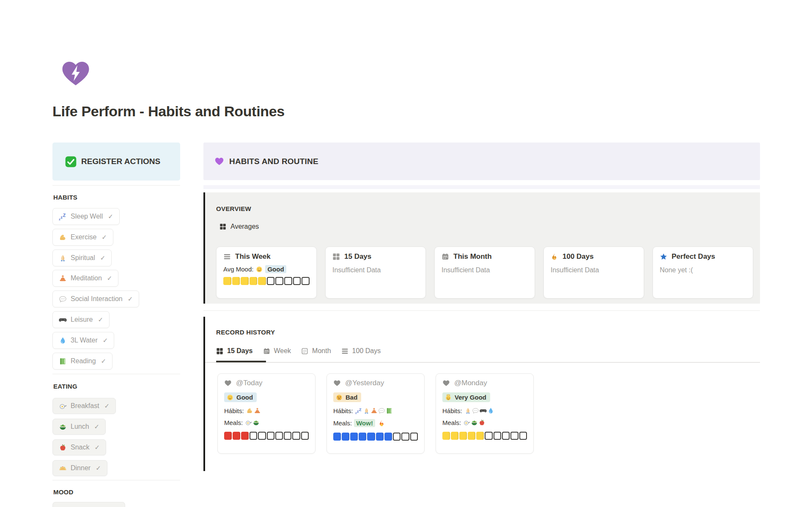 Image resolution: width=812 pixels, height=507 pixels. What do you see at coordinates (347, 397) in the screenshot?
I see `mood-badge: Bad` at bounding box center [347, 397].